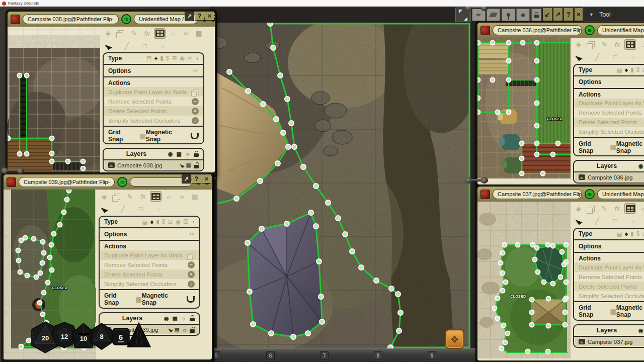 Image resolution: width=644 pixels, height=362 pixels. What do you see at coordinates (610, 177) in the screenshot?
I see `layer-row: Campsite 036.jpg ▦` at bounding box center [610, 177].